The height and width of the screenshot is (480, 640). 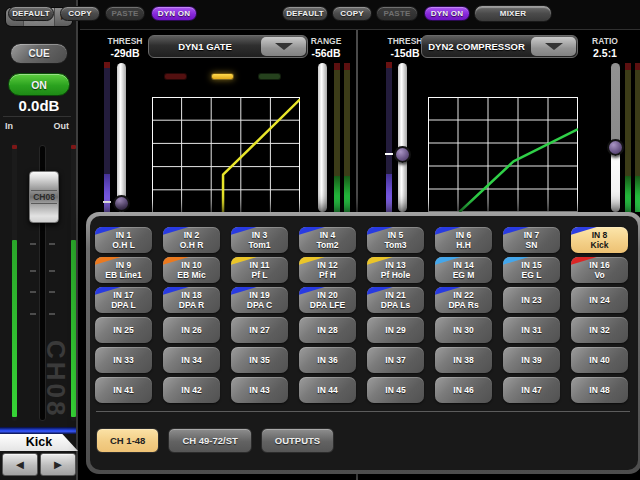 I want to click on channel-button: IN 18DPA R, so click(x=192, y=300).